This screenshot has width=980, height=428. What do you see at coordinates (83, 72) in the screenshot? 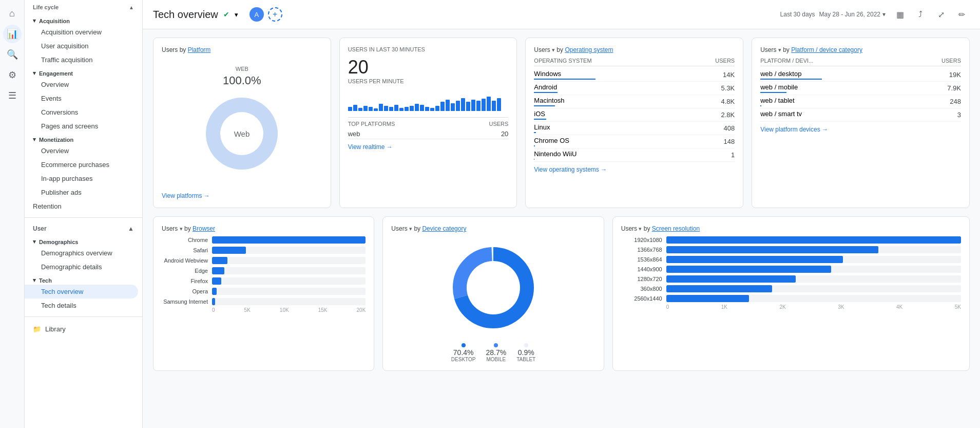
I see `engagement-group: ▾ Engagement` at bounding box center [83, 72].